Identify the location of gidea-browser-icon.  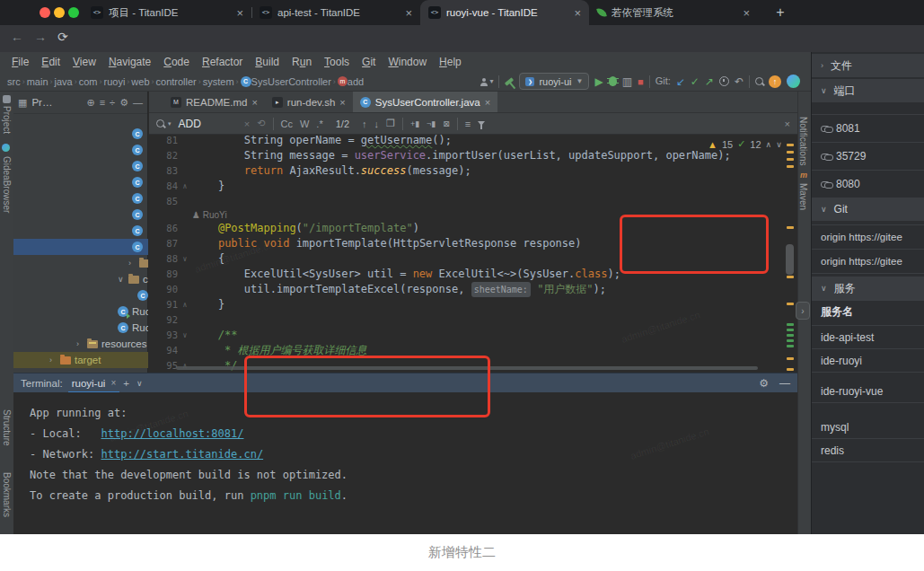
(5, 147).